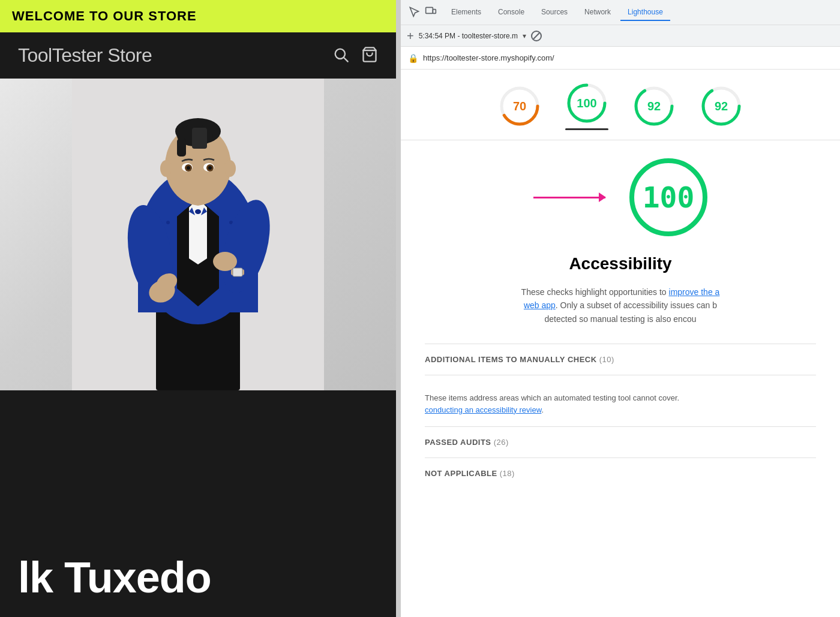  Describe the element at coordinates (587, 106) in the screenshot. I see `score-accessibility: 100` at that location.